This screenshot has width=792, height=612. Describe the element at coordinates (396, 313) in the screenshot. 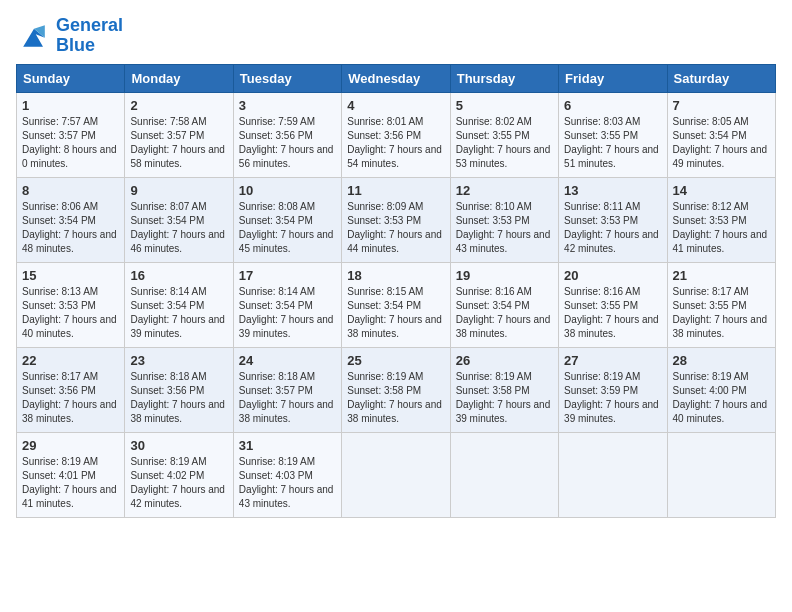

I see `cell-info: Sunrise: 8:15 AM Sunset: 3:54 PM Dayligh…` at that location.